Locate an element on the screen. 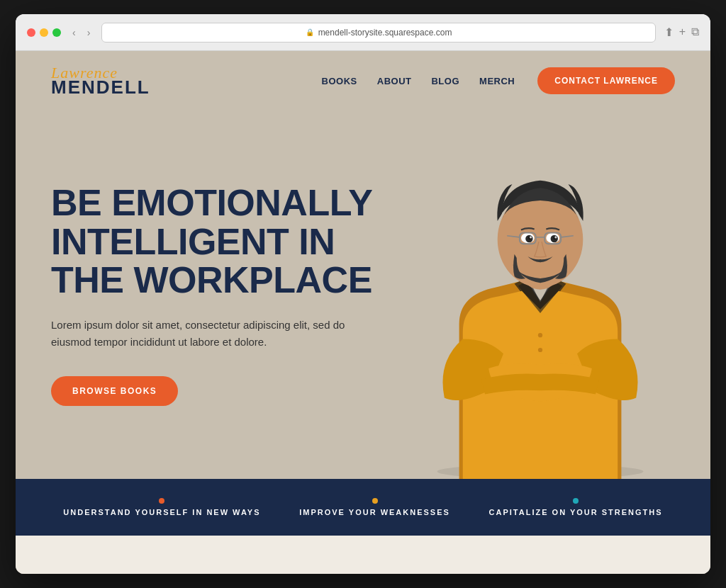 The image size is (726, 588). close-button is located at coordinates (31, 33).